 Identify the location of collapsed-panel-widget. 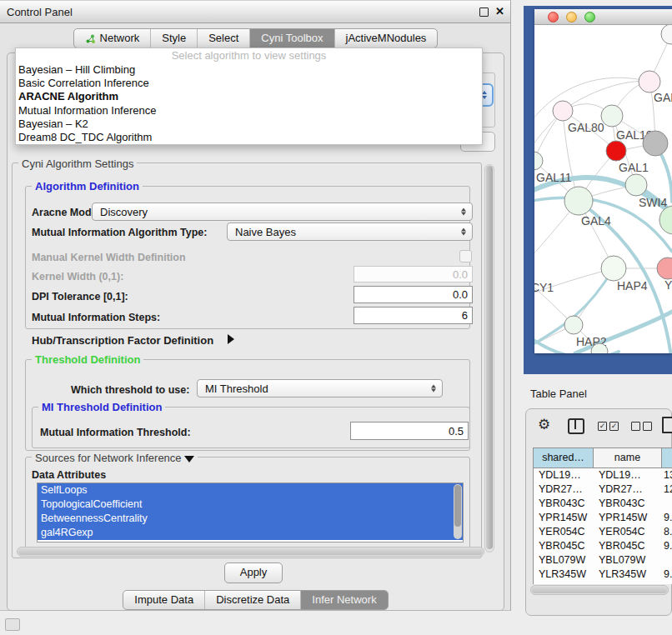
(13, 625).